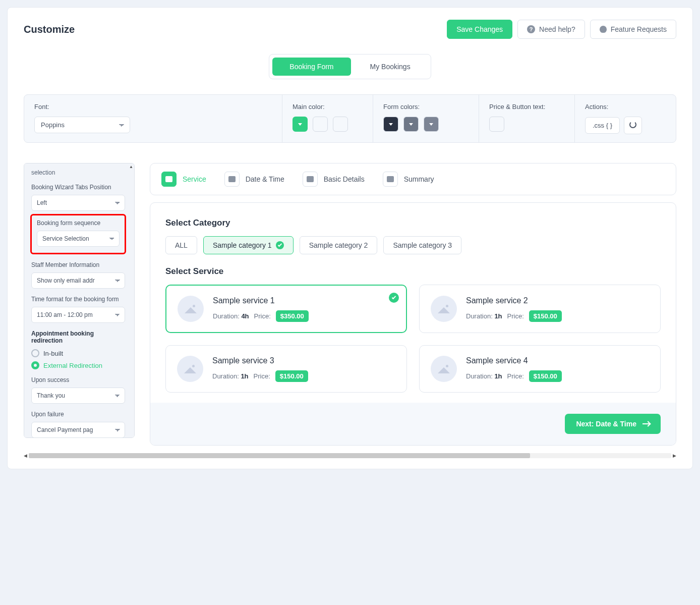  What do you see at coordinates (350, 456) in the screenshot?
I see `horizontal-scrollbar: ◀ ▶` at bounding box center [350, 456].